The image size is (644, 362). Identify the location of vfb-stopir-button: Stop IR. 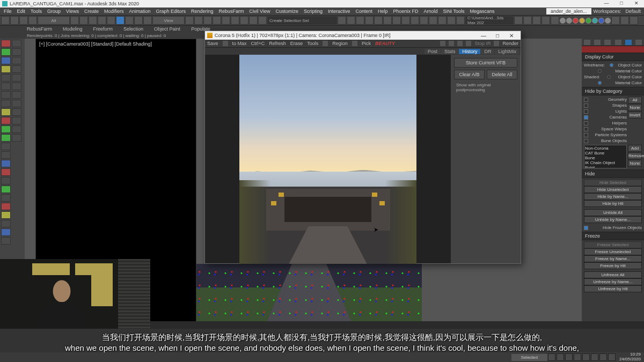
(482, 43).